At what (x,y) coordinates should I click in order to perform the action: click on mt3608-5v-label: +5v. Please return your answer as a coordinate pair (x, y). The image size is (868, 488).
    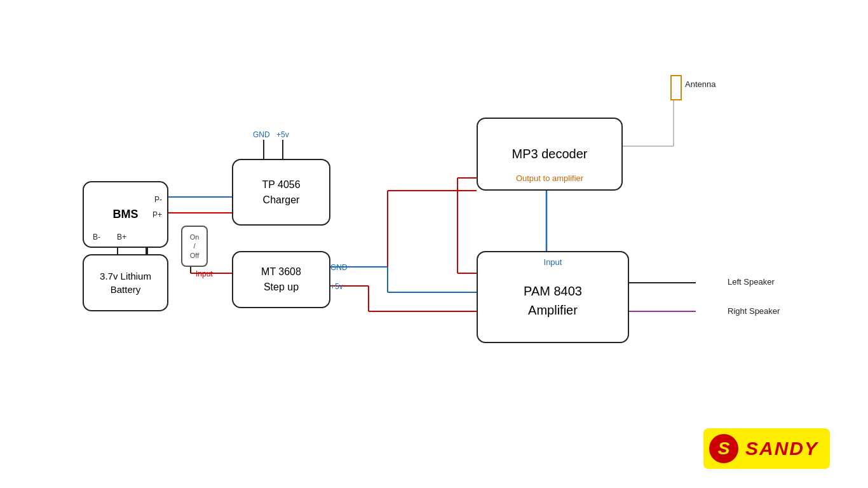
    Looking at the image, I should click on (337, 287).